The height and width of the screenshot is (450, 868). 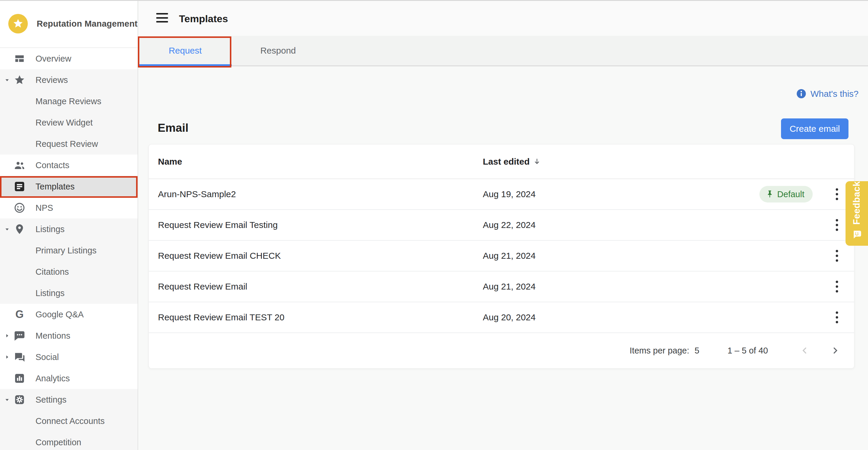 What do you see at coordinates (66, 251) in the screenshot?
I see `sidebar-item-label: Primary Listings` at bounding box center [66, 251].